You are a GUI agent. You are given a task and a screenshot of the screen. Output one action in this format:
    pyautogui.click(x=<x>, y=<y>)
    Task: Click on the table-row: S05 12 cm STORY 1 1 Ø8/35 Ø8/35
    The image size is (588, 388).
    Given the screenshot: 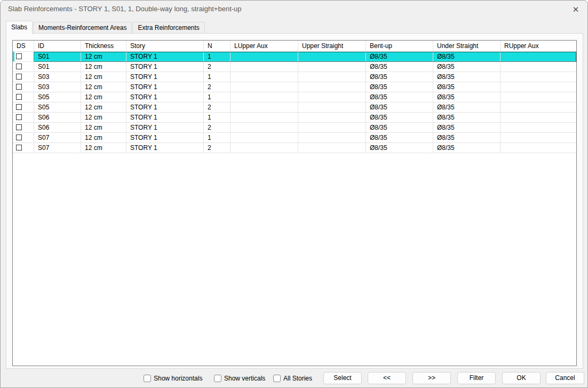 What is the action you would take?
    pyautogui.click(x=295, y=97)
    